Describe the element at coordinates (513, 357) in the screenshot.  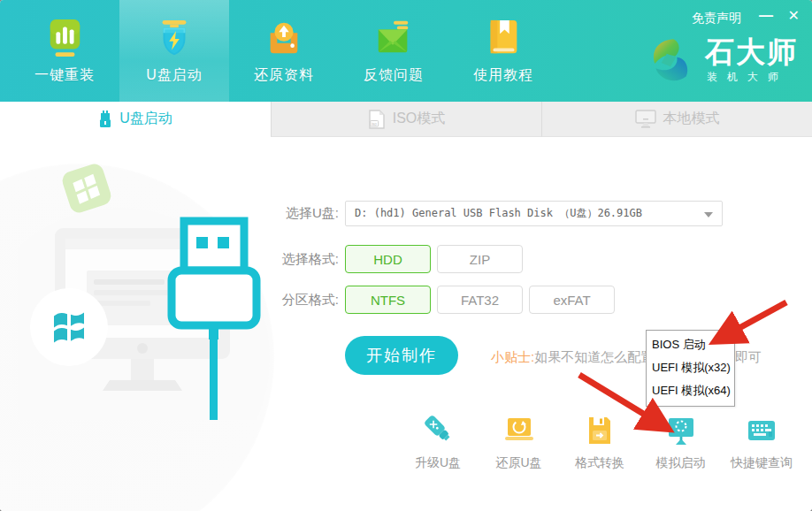
I see `tip-prefix: 小贴士:` at that location.